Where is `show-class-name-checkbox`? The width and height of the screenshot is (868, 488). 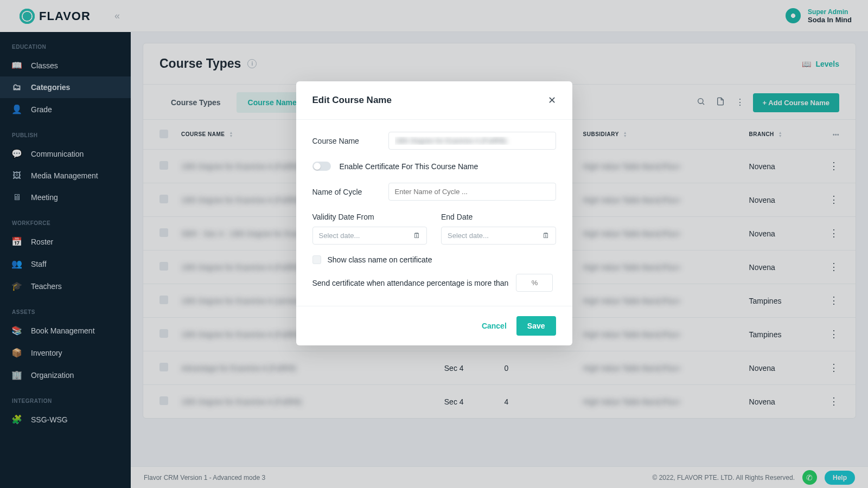 show-class-name-checkbox is located at coordinates (317, 260).